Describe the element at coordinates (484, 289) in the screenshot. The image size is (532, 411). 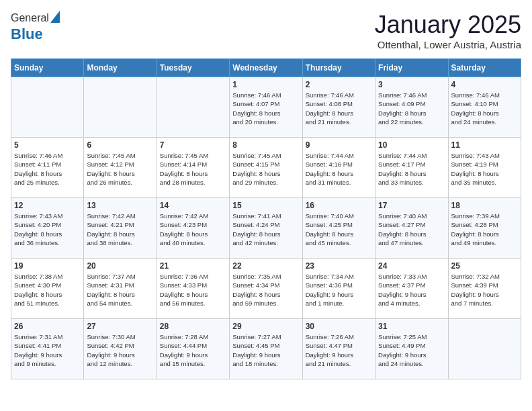
I see `calendar-cell: 25Sunrise: 7:32 AM Sunset: 4:39 PM Dayli…` at that location.